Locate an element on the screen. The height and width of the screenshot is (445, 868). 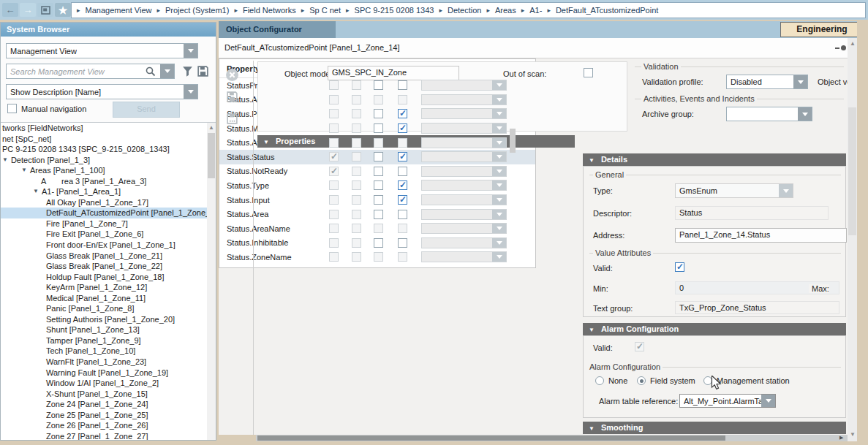
recent-views-button is located at coordinates (45, 10).